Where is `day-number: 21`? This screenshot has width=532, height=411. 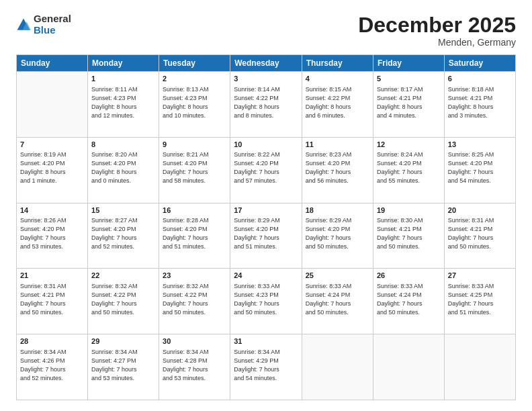
day-number: 21 is located at coordinates (52, 275).